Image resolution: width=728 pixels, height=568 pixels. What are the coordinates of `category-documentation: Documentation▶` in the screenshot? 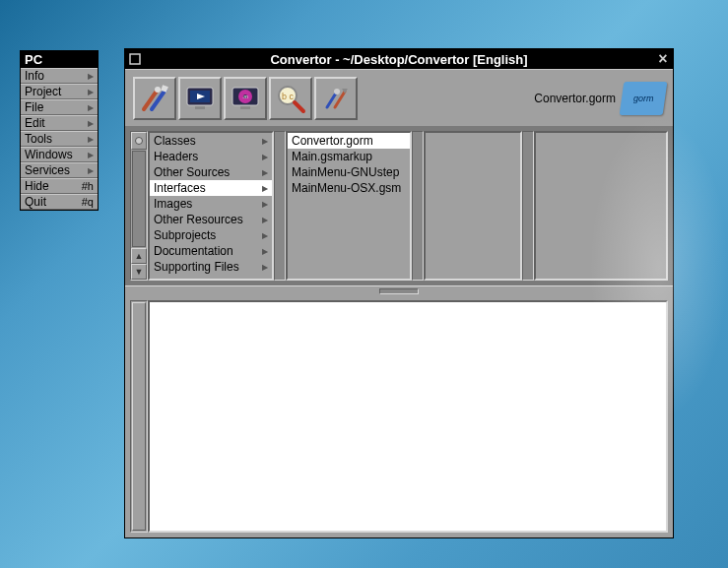 It's located at (211, 251).